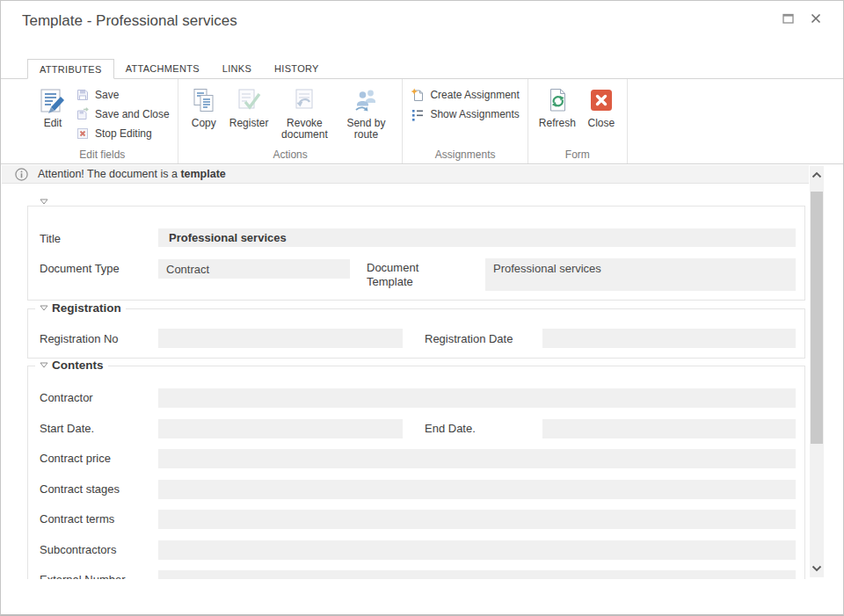  I want to click on group-label-form: Form, so click(578, 155).